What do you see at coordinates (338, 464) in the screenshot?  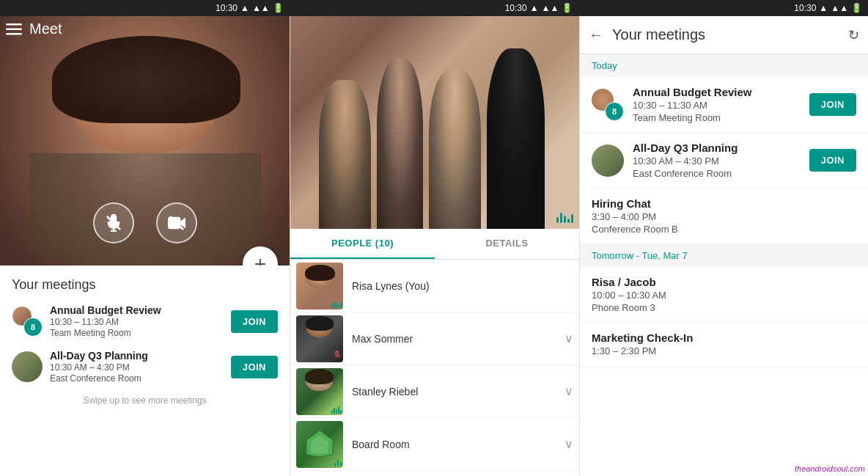 I see `person-4-audio` at bounding box center [338, 464].